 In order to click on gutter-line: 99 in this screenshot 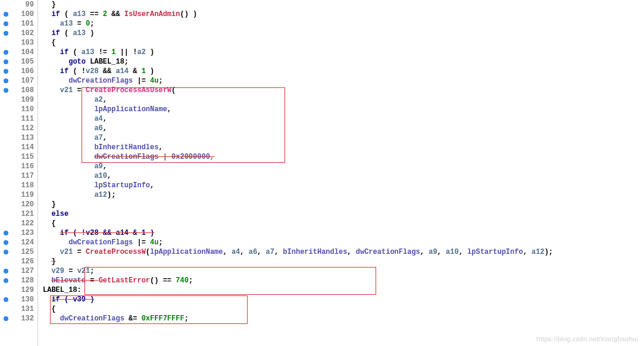, I will do `click(19, 5)`.